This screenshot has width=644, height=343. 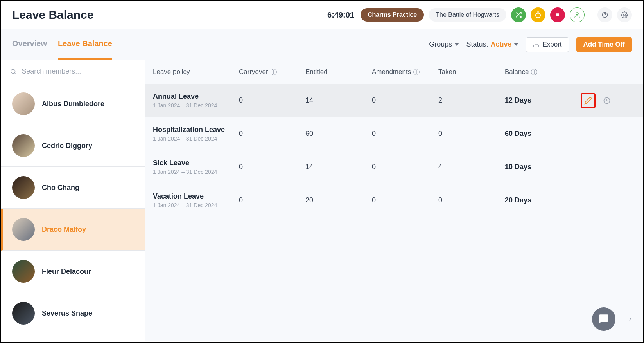 What do you see at coordinates (322, 15) in the screenshot?
I see `header: Leave Balance 6:49:01 Charms Practice Th…` at bounding box center [322, 15].